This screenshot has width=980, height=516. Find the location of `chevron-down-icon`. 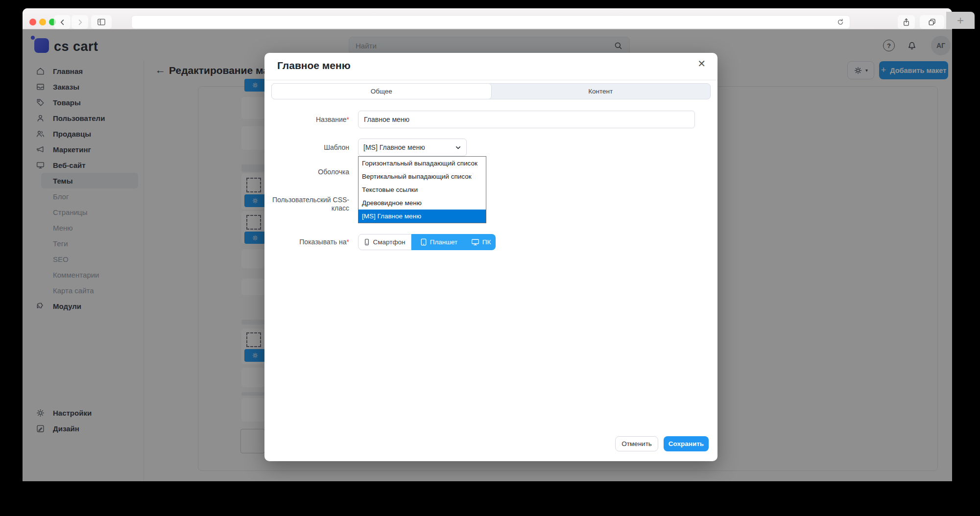

chevron-down-icon is located at coordinates (458, 148).